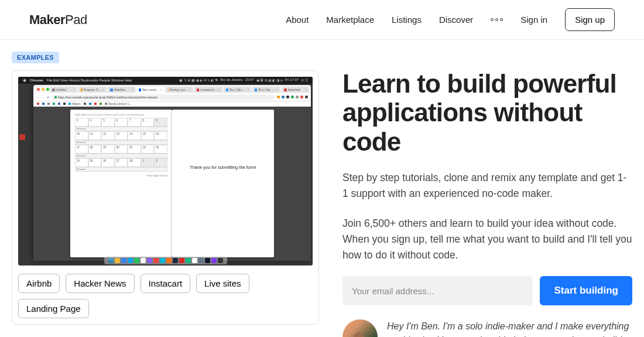 This screenshot has height=337, width=644. Describe the element at coordinates (406, 20) in the screenshot. I see `nav-listings: Listings` at that location.